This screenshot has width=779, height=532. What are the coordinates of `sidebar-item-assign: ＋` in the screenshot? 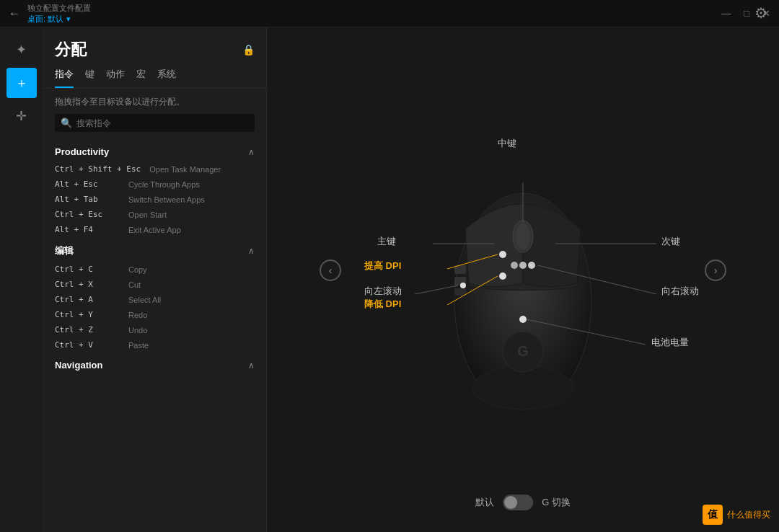 It's located at (22, 83).